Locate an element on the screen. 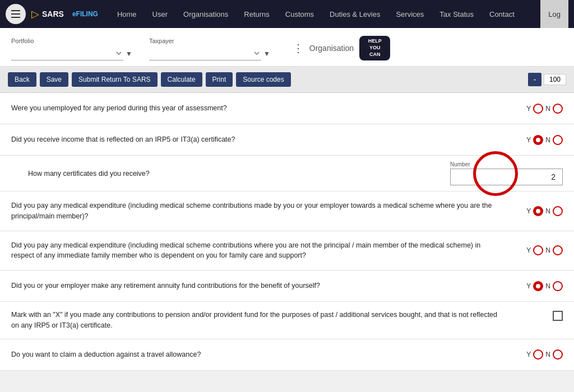  help-line3: CAN is located at coordinates (375, 55).